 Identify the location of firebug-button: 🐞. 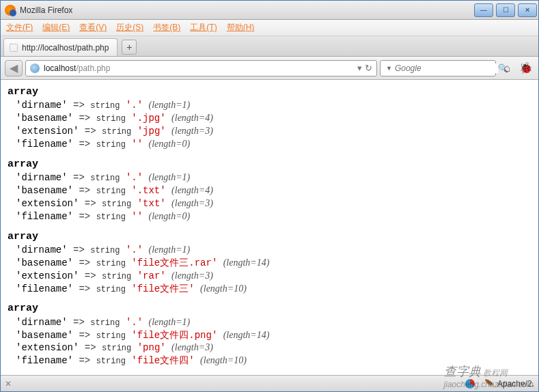
(526, 68).